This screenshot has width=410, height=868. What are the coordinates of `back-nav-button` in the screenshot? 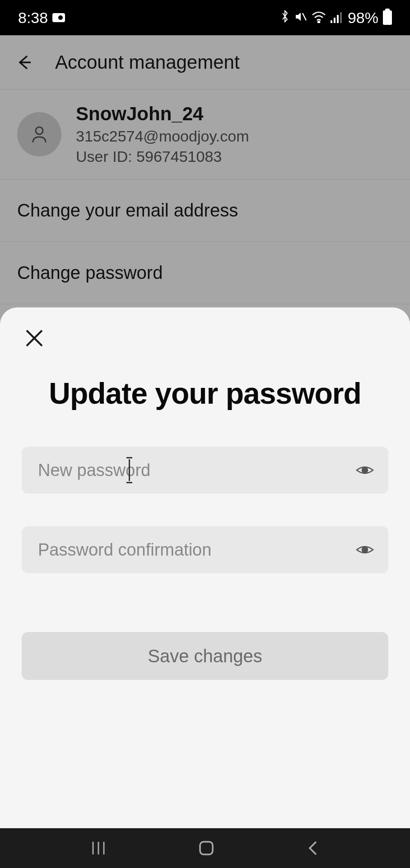 It's located at (313, 848).